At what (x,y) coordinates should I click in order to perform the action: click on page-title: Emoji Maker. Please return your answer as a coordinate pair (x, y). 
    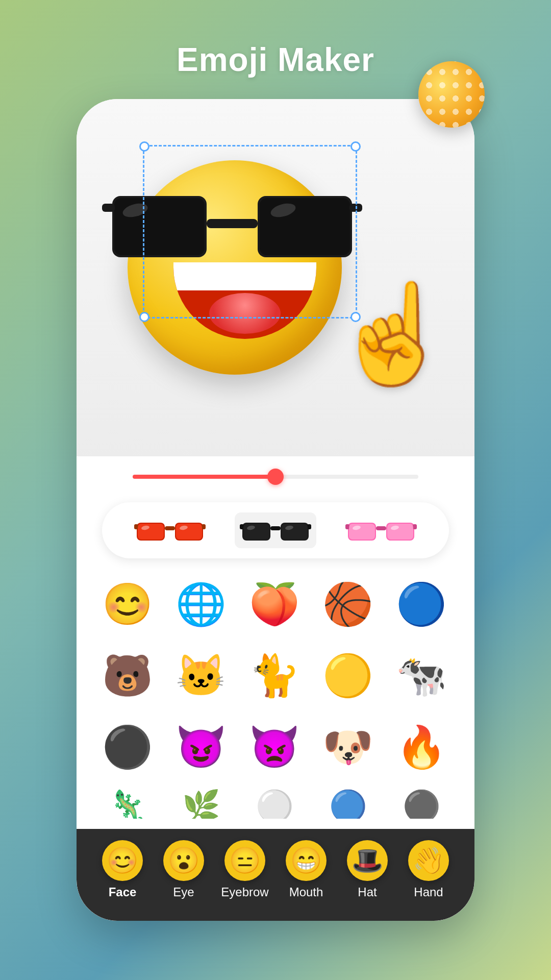
    Looking at the image, I should click on (276, 60).